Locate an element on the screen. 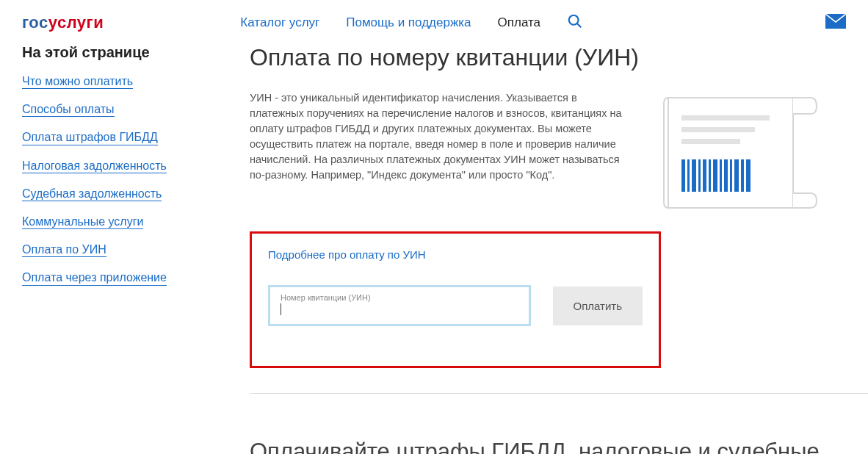 The width and height of the screenshot is (868, 454). uin-input-label: Номер квитанции (УИН) is located at coordinates (399, 298).